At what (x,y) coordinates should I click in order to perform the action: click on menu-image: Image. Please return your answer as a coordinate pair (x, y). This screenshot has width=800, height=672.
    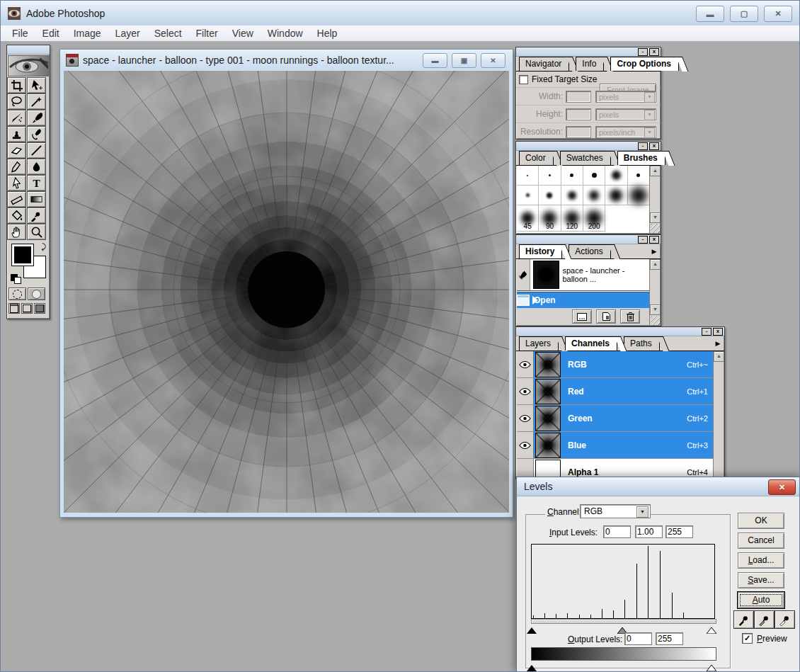
    Looking at the image, I should click on (88, 33).